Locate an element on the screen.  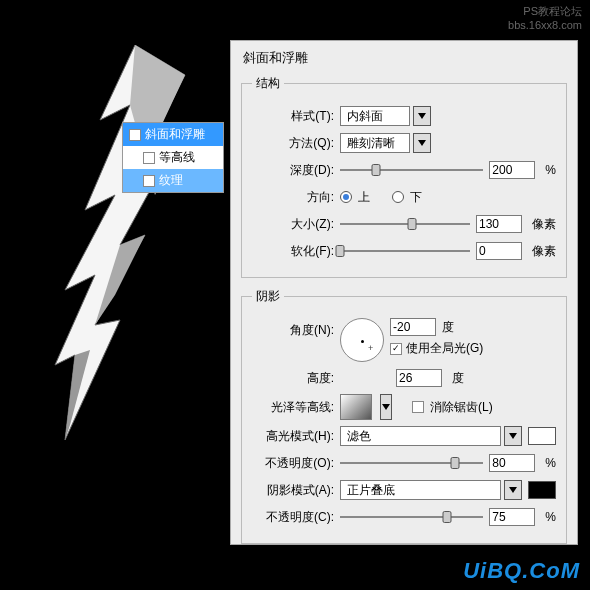
px-unit2: 像素 is located at coordinates (544, 252).